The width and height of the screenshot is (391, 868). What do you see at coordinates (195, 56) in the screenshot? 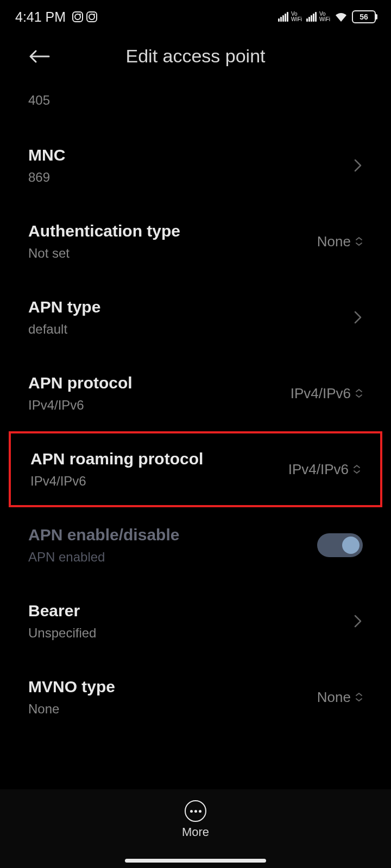
I see `page-title: Edit access point` at bounding box center [195, 56].